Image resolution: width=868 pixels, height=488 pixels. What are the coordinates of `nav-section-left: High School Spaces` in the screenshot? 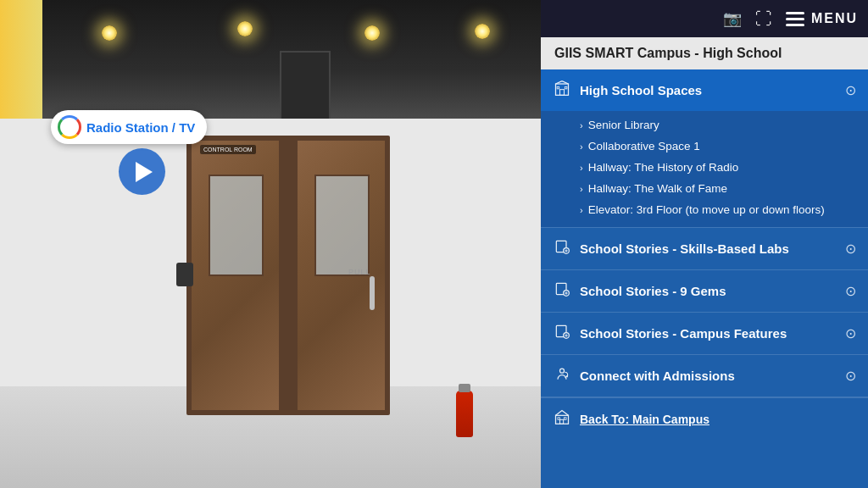 It's located at (627, 90).